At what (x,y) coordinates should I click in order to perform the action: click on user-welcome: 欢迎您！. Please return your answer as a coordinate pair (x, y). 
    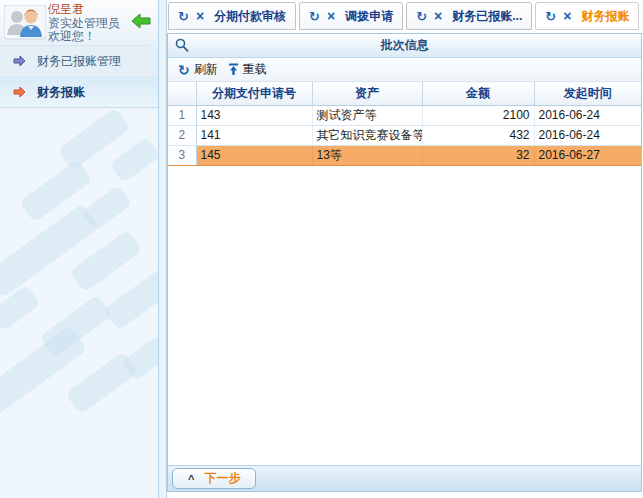
    Looking at the image, I should click on (84, 37).